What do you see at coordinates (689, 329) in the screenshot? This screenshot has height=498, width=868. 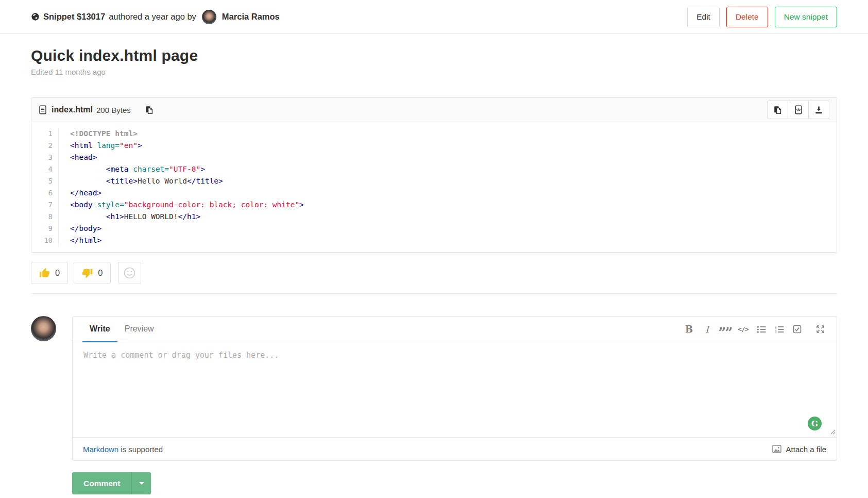 I see `bold-icon: B` at bounding box center [689, 329].